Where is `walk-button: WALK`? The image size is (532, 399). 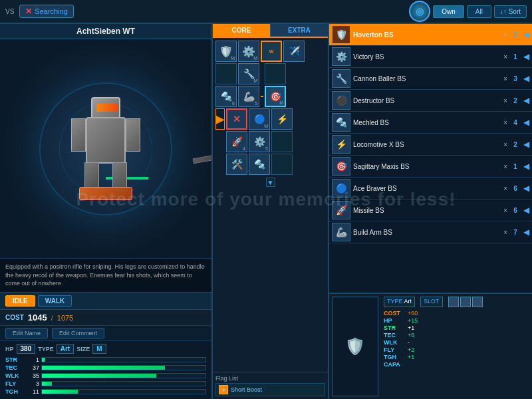 walk-button: WALK is located at coordinates (55, 301).